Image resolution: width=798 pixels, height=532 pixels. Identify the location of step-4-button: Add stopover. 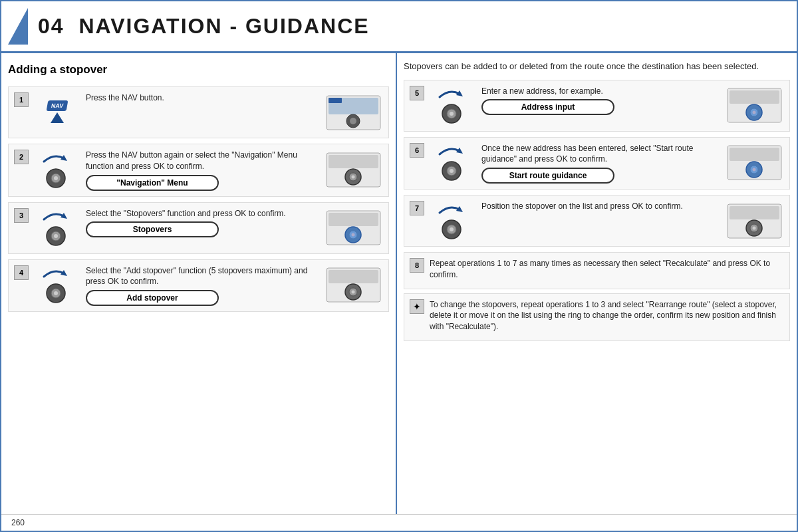
(152, 298).